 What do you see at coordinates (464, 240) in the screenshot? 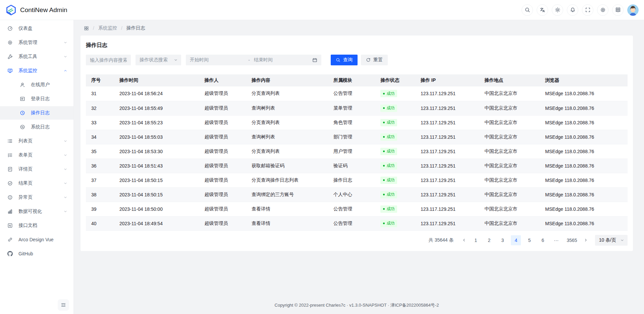
I see `pagination-prev-button` at bounding box center [464, 240].